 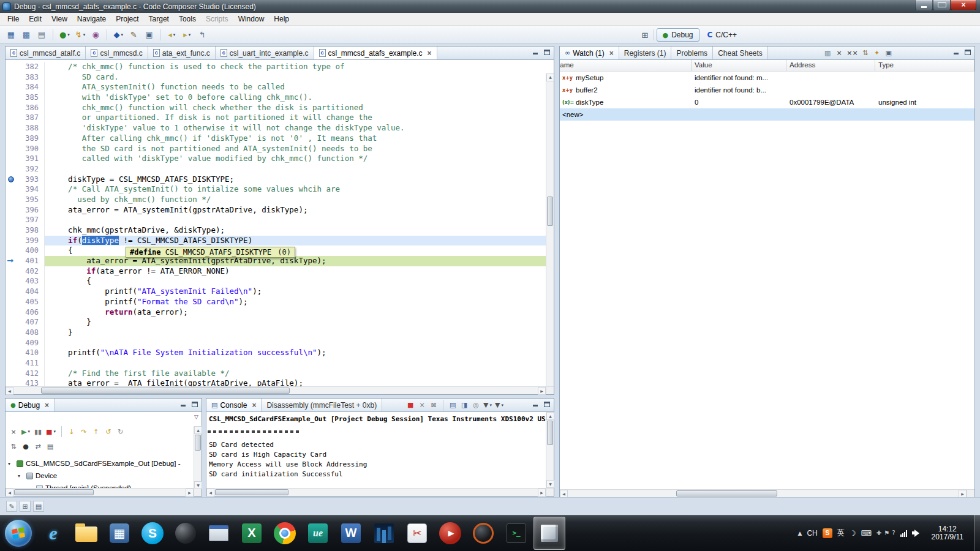 I want to click on terminate-button: ■▾, so click(x=51, y=432).